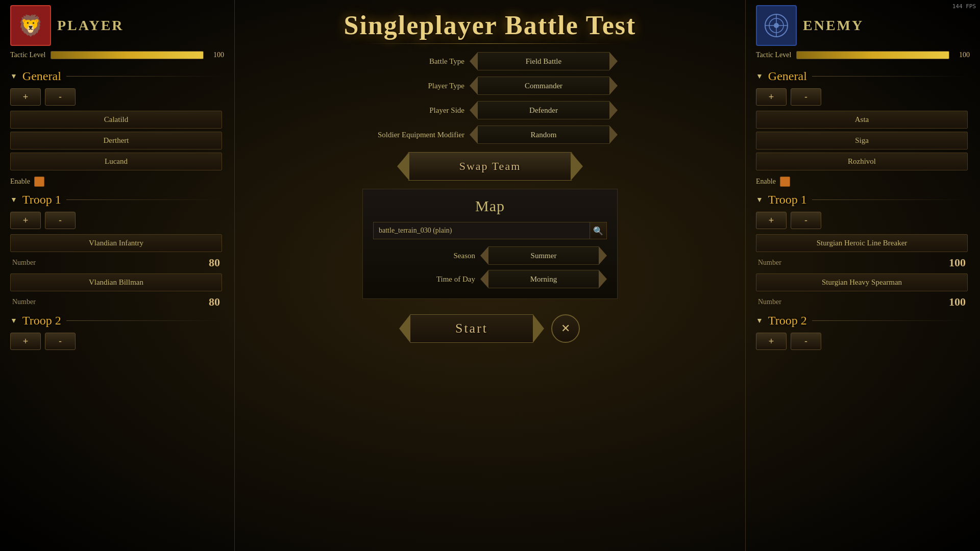  Describe the element at coordinates (544, 110) in the screenshot. I see `player-side-value: Defender` at that location.